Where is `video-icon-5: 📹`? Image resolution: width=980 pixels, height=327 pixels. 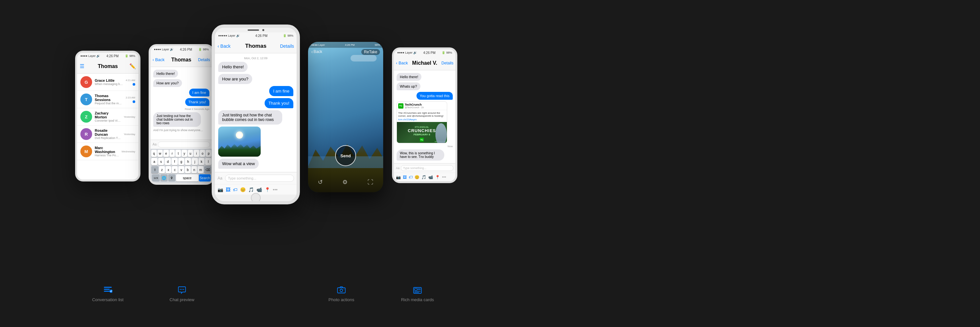
video-icon-5: 📹 is located at coordinates (431, 177).